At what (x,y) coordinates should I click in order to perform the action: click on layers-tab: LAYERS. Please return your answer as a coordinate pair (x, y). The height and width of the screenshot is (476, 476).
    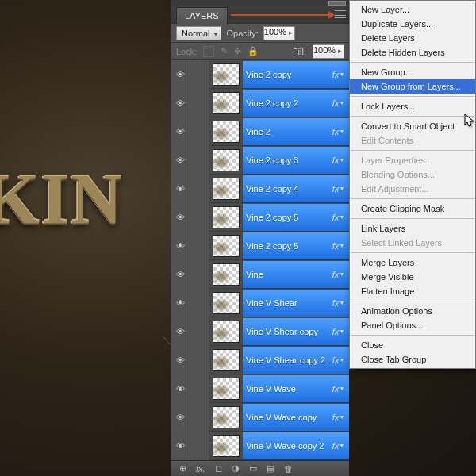
    Looking at the image, I should click on (202, 16).